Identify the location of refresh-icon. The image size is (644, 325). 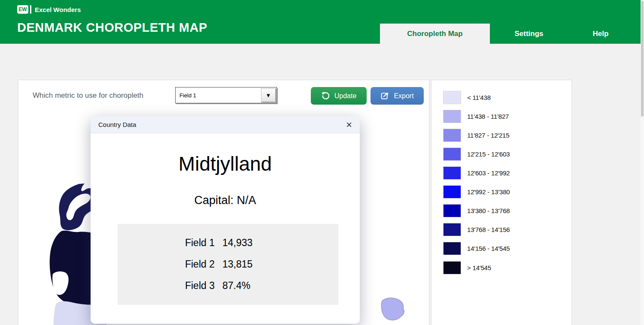
(325, 96).